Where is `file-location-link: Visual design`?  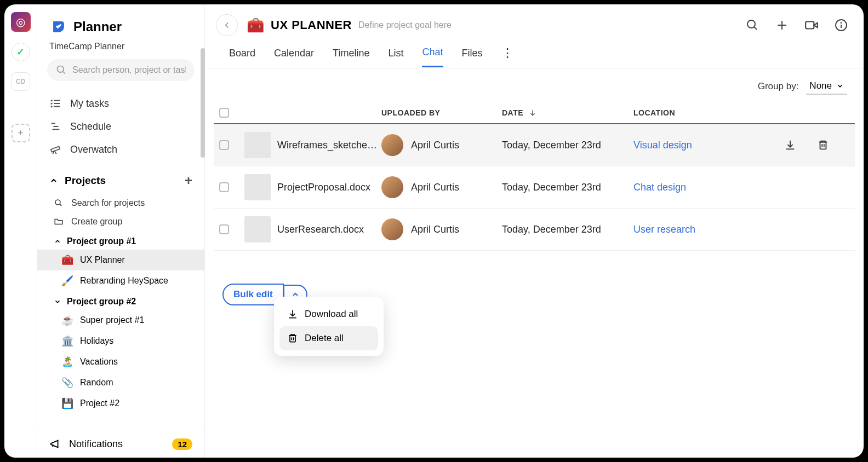 file-location-link: Visual design is located at coordinates (709, 146).